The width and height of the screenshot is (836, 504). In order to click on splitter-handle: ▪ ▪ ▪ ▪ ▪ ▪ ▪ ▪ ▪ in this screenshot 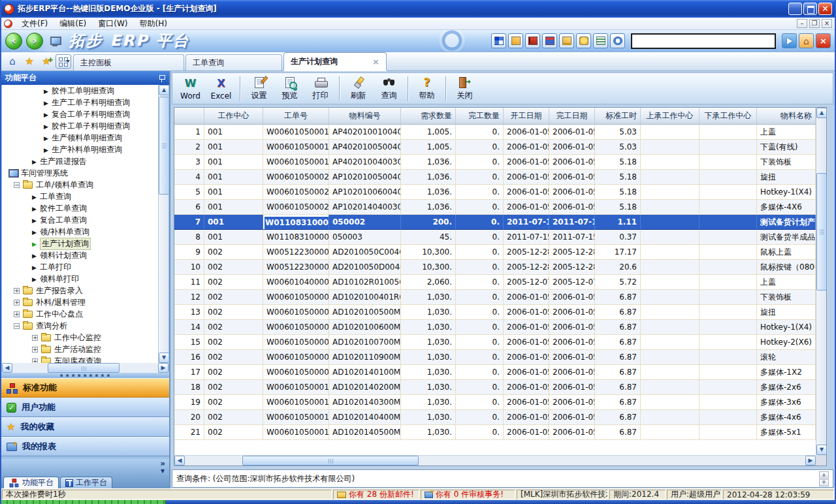, I will do `click(85, 375)`.